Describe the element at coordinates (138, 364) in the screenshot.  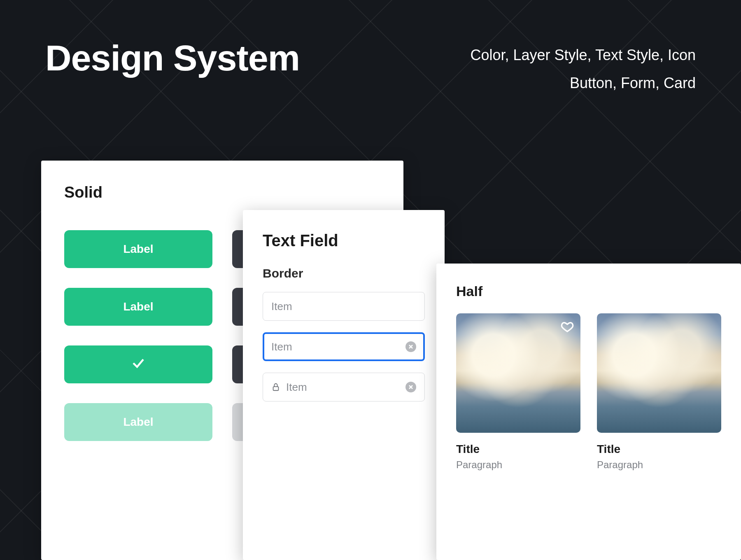
I see `button-icon-green` at that location.